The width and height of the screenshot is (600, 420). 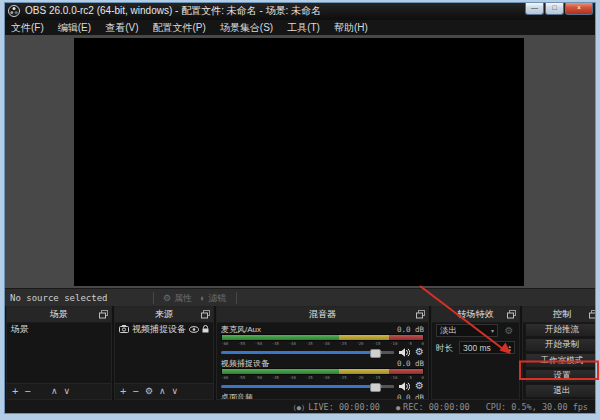 I want to click on scene-down-button: ∨, so click(x=66, y=392).